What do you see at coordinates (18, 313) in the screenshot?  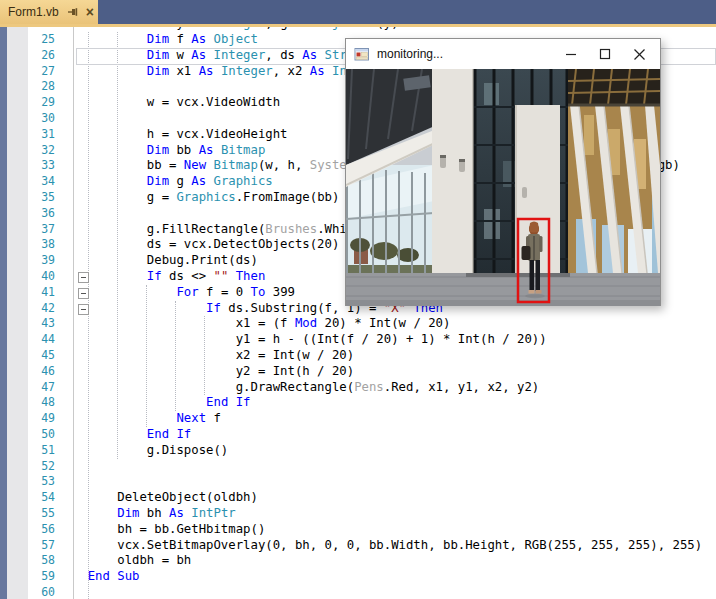 I see `breakpoint-margin` at bounding box center [18, 313].